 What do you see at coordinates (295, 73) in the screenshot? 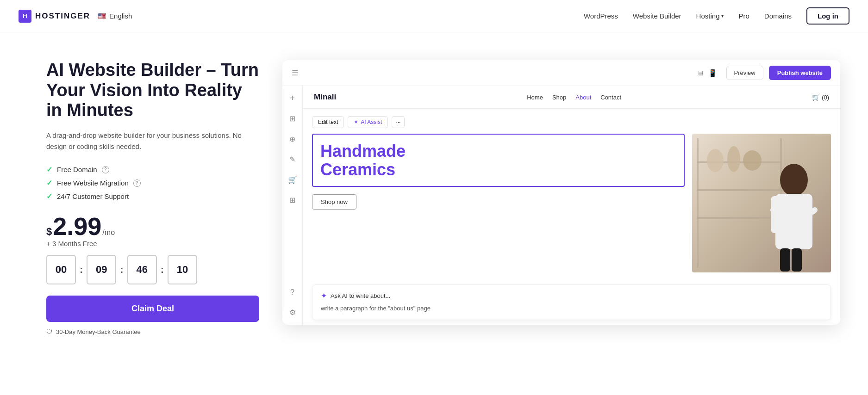
I see `toolbar-icons: ☰` at bounding box center [295, 73].